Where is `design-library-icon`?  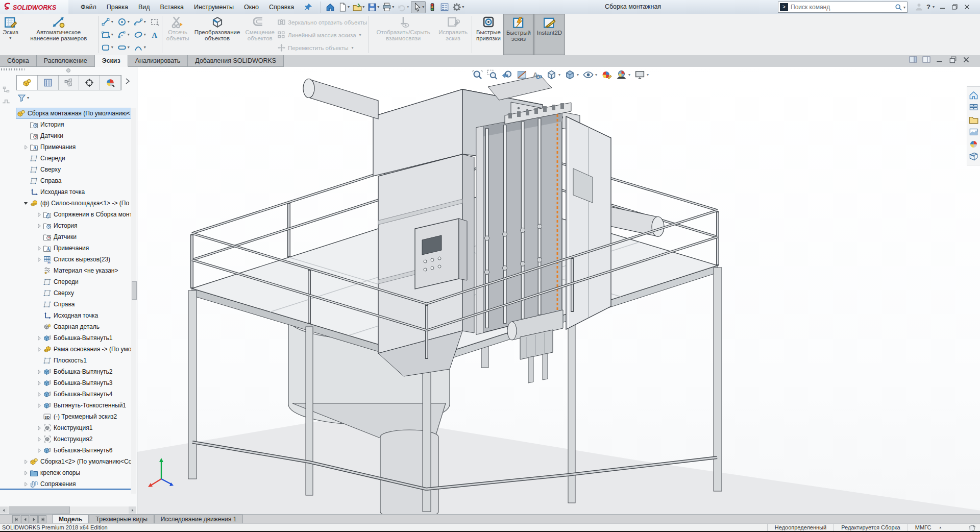 design-library-icon is located at coordinates (974, 107).